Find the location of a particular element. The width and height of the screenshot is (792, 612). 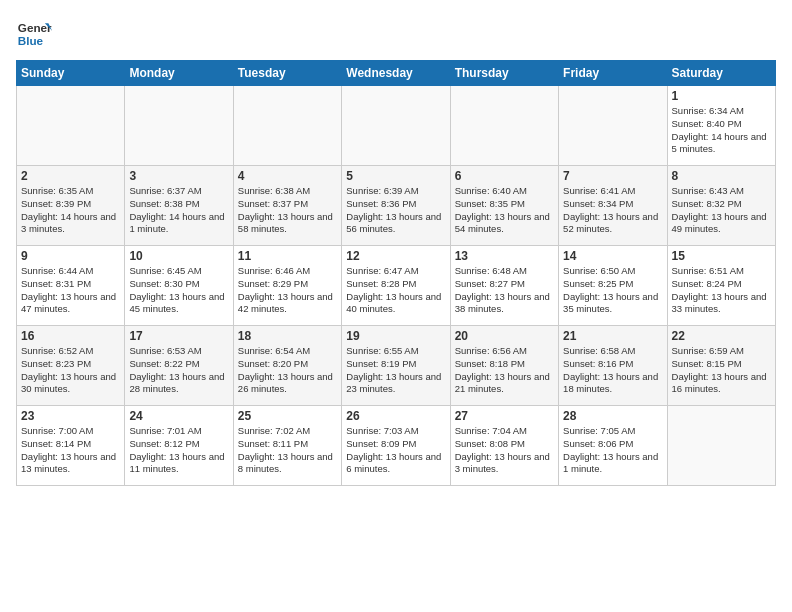

calendar-cell: 2Sunrise: 6:35 AM Sunset: 8:39 PM Daylig… is located at coordinates (71, 206).